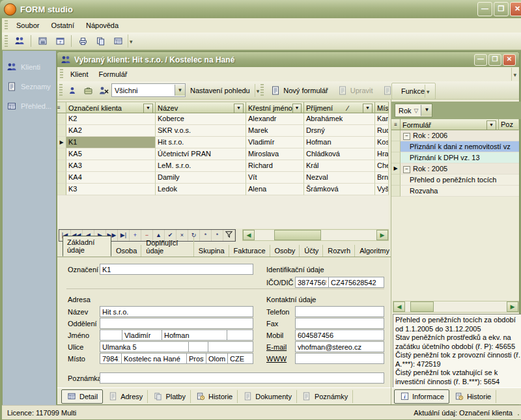 The height and width of the screenshot is (420, 521). What do you see at coordinates (275, 154) in the screenshot?
I see `cell: Miroslava` at bounding box center [275, 154].